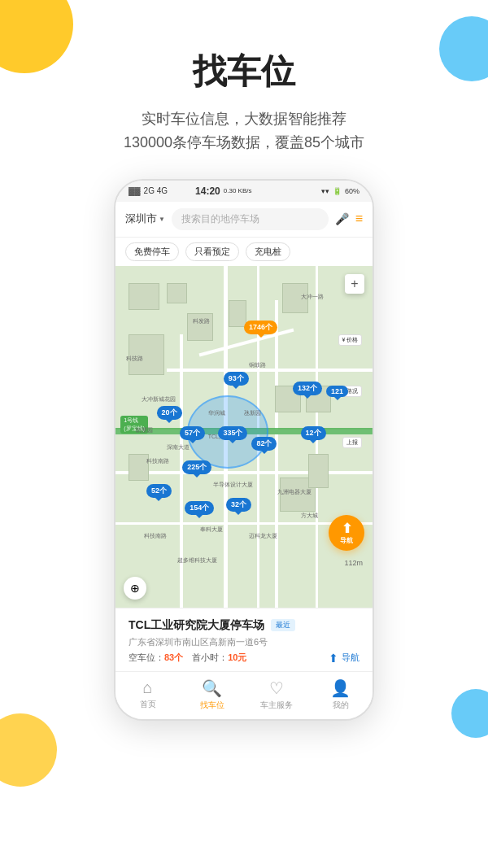 This screenshot has height=868, width=488. Describe the element at coordinates (257, 365) in the screenshot. I see `map-label-4: 铜鼓路` at that location.